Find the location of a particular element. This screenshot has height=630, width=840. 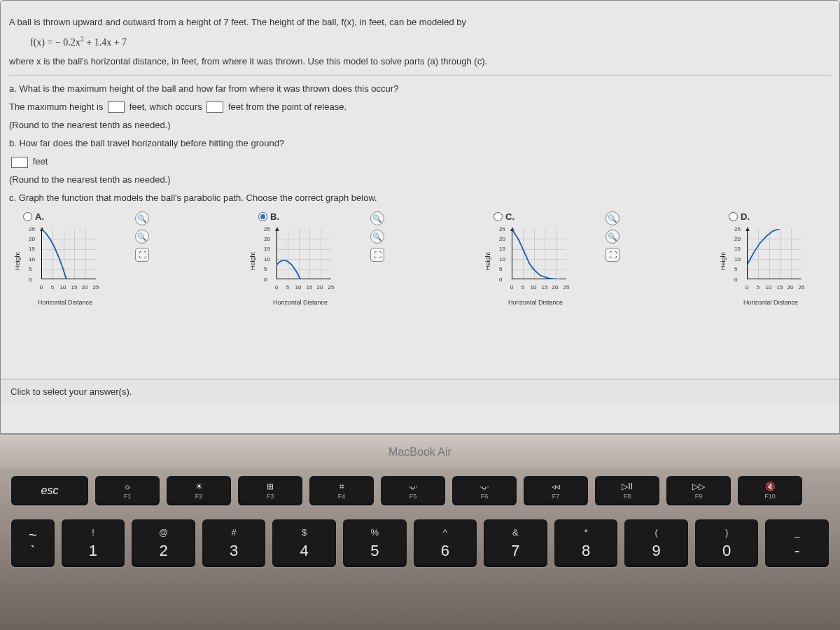

divider is located at coordinates (420, 76).